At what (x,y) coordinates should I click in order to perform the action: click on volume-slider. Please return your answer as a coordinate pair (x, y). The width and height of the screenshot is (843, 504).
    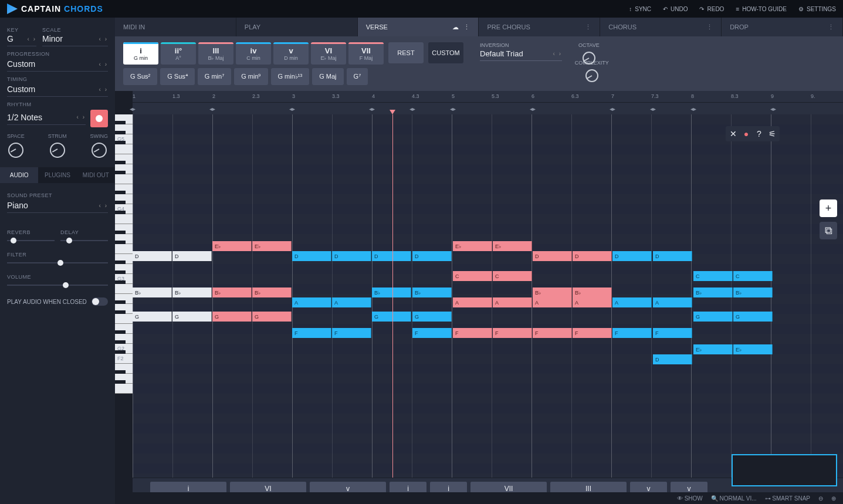
    Looking at the image, I should click on (57, 285).